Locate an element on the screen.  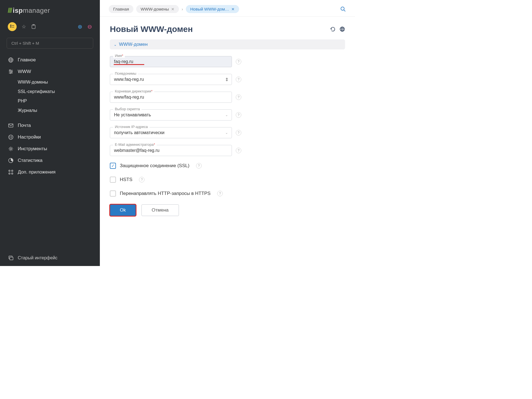
clipboard-icon is located at coordinates (34, 27).